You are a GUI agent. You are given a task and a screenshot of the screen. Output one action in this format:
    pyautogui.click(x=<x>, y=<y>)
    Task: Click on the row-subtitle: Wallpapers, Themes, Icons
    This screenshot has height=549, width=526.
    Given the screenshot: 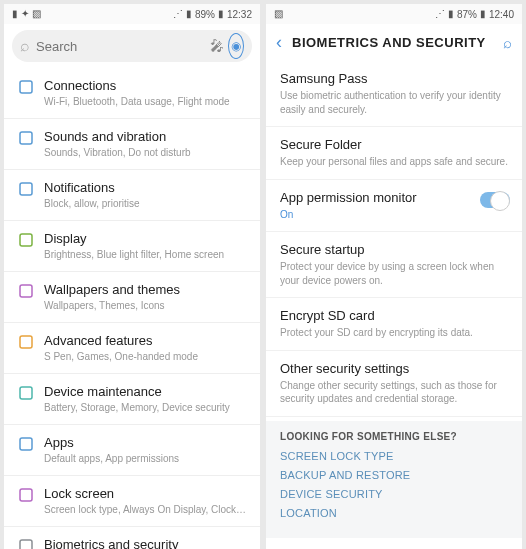 What is the action you would take?
    pyautogui.click(x=146, y=306)
    